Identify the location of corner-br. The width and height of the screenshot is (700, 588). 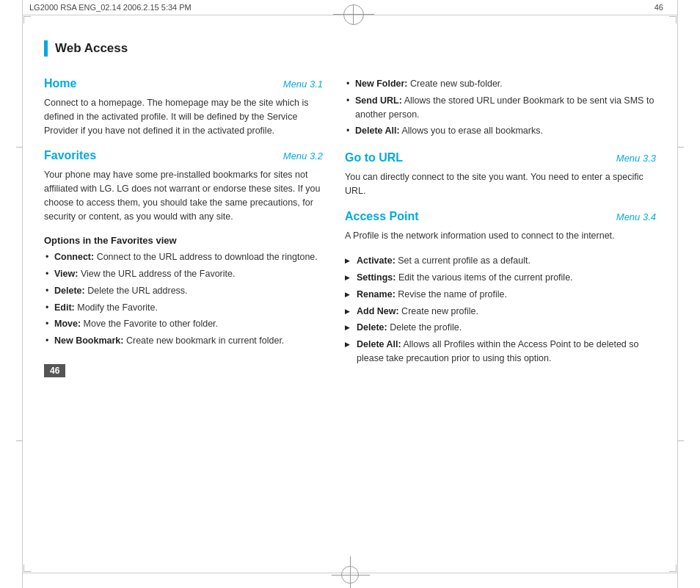
(673, 568).